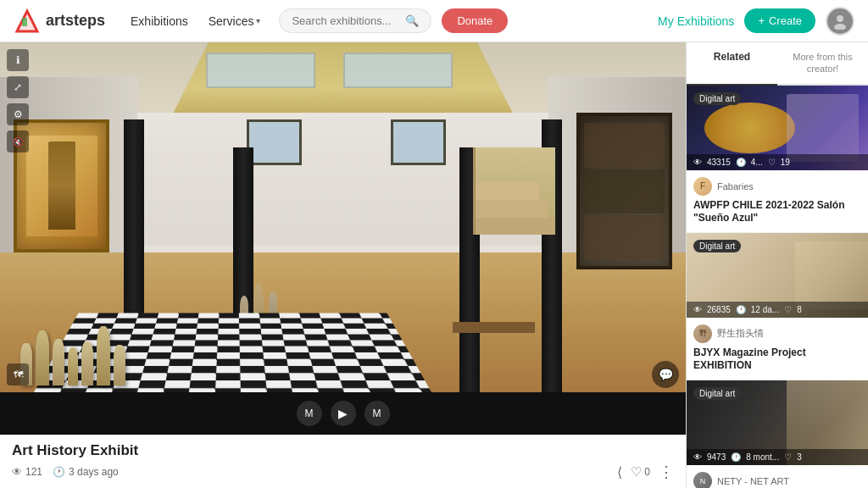  Describe the element at coordinates (777, 334) in the screenshot. I see `card-2-creator-row: 野 野生指头情` at that location.